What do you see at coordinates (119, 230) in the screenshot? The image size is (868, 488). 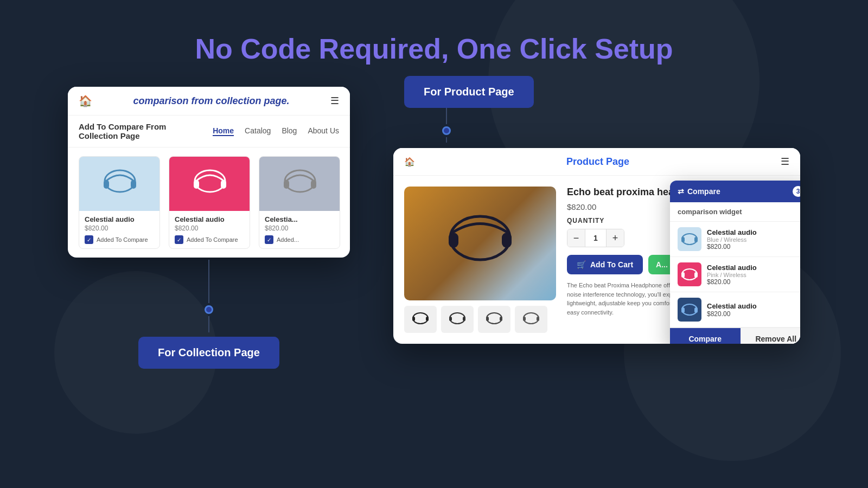 I see `product-card-info-1: Celestial audio $820.00 ✓ Added To Compa…` at bounding box center [119, 230].